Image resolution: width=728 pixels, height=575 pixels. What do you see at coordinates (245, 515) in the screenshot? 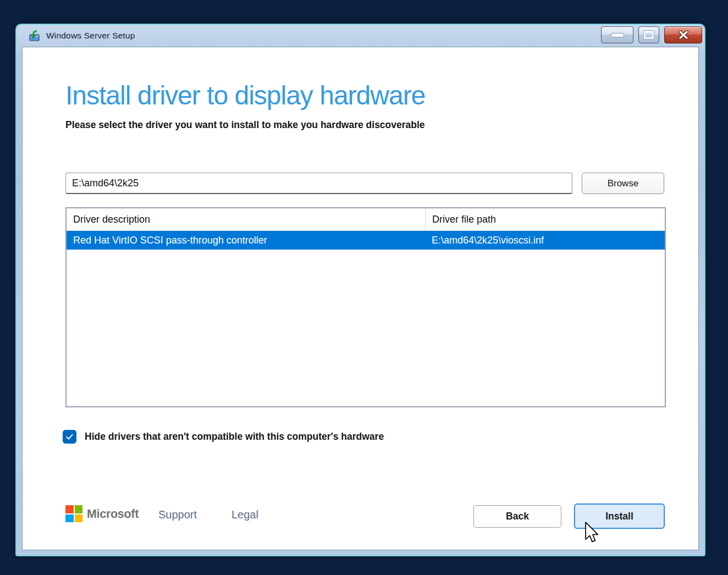
I see `legal-link: Legal` at bounding box center [245, 515].